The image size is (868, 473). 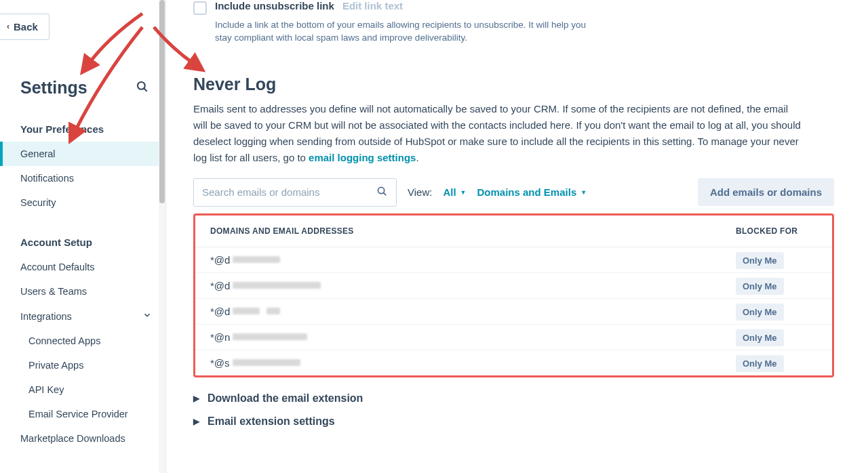 What do you see at coordinates (83, 365) in the screenshot?
I see `sidebar-item-private-apps: Private Apps` at bounding box center [83, 365].